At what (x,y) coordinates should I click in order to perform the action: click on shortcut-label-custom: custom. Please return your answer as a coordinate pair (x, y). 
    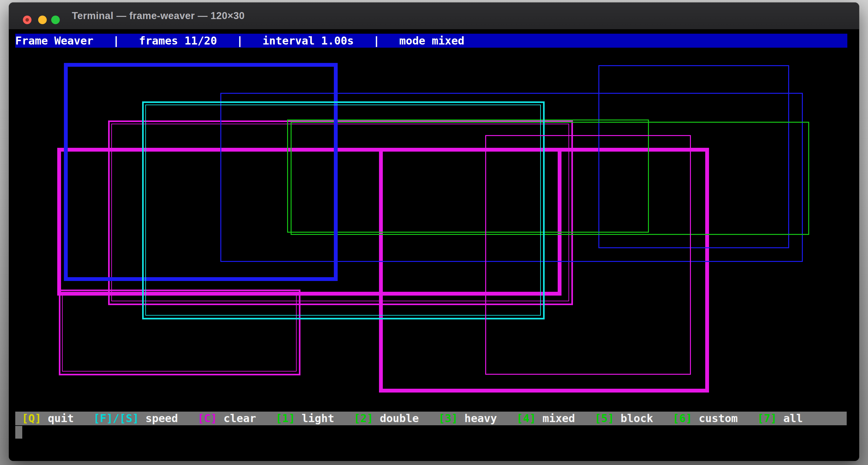
    Looking at the image, I should click on (725, 418).